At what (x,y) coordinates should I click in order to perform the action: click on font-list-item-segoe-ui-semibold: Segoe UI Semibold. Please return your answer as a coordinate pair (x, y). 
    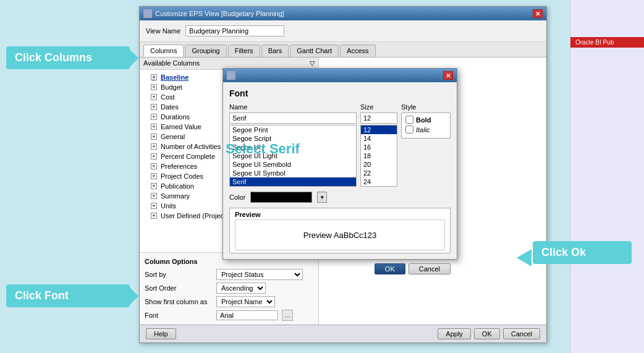
    Looking at the image, I should click on (293, 164).